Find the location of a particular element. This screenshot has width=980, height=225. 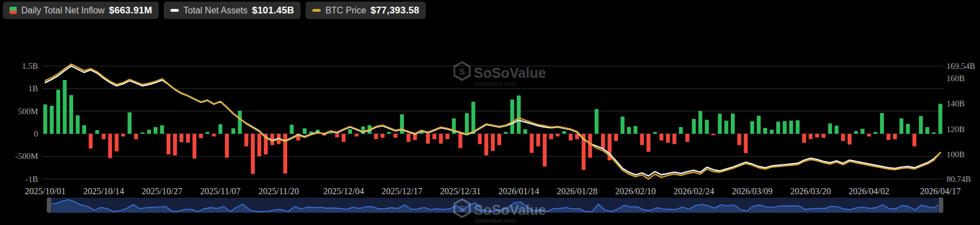

navigator-handle-right is located at coordinates (941, 205).